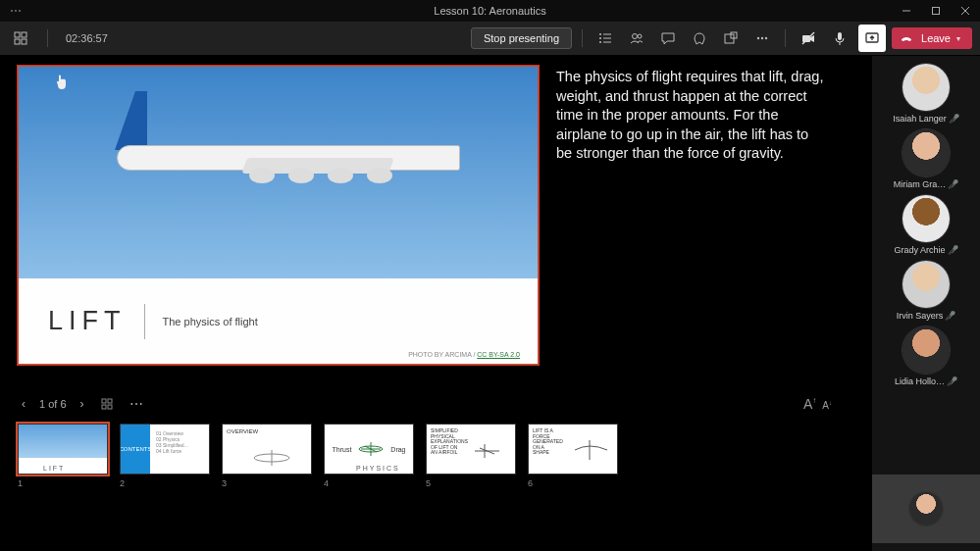 This screenshot has height=551, width=980. Describe the element at coordinates (490, 39) in the screenshot. I see `meeting-toolbar: 02:36:57 Stop presenting Leave ▾` at that location.